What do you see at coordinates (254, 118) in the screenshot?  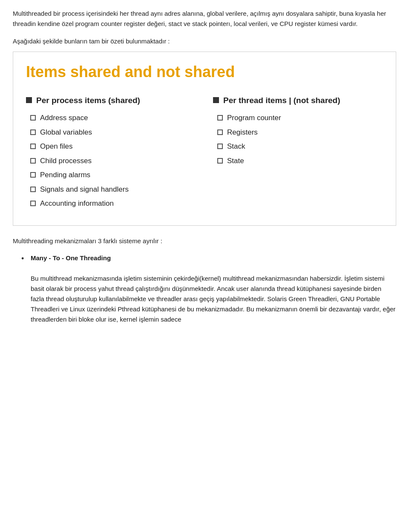 I see `item-label: Program counter` at bounding box center [254, 118].